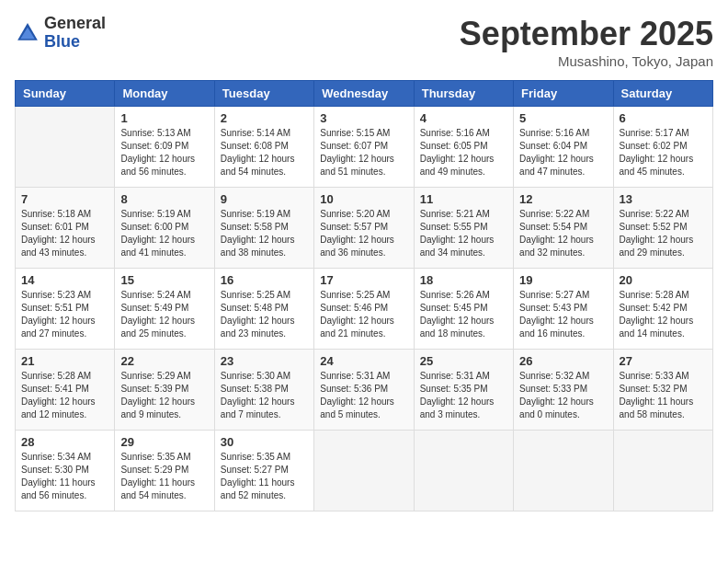 Image resolution: width=728 pixels, height=563 pixels. What do you see at coordinates (28, 33) in the screenshot?
I see `logo-icon` at bounding box center [28, 33].